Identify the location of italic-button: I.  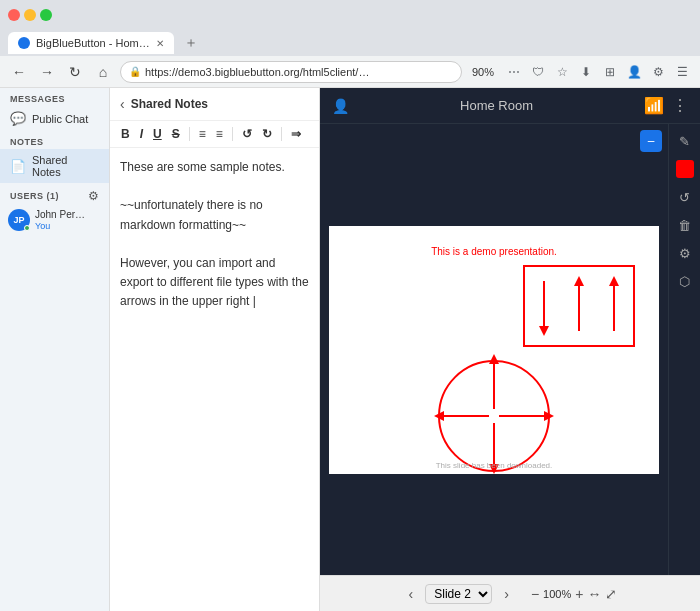
(142, 134).